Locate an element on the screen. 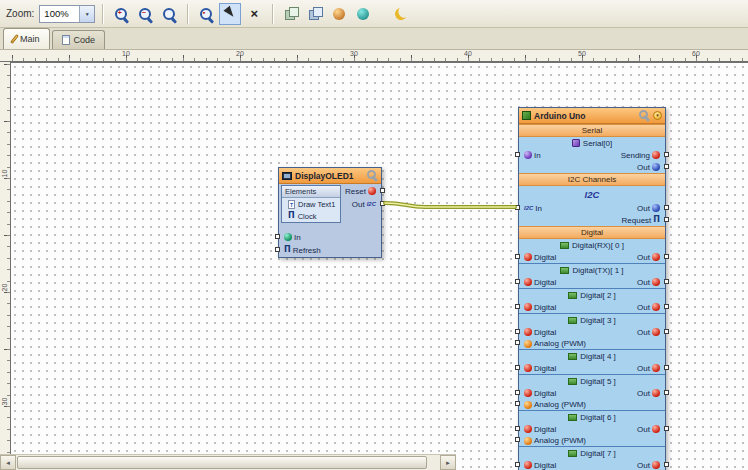  serial-section-header: Serial is located at coordinates (592, 130).